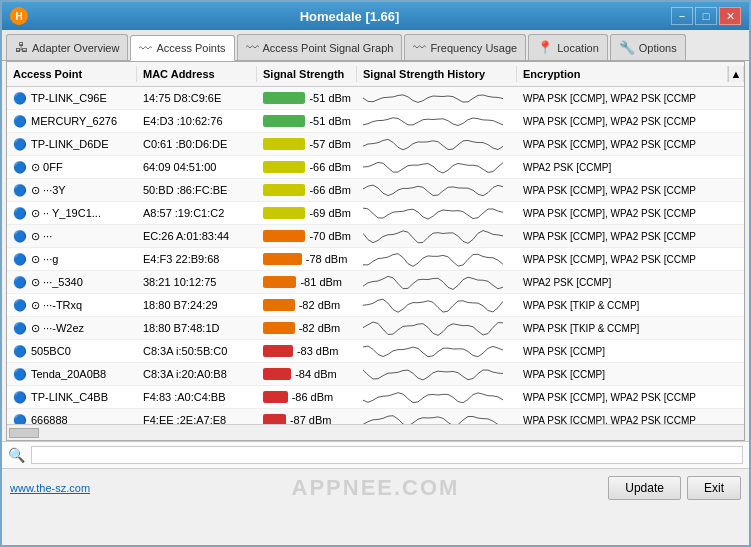 The width and height of the screenshot is (751, 547). Describe the element at coordinates (50, 419) in the screenshot. I see `ap-name: 666888` at that location.